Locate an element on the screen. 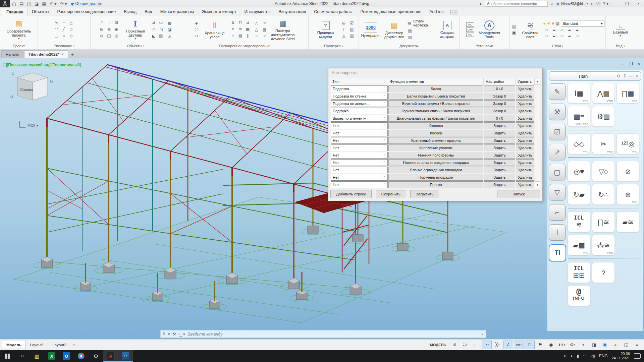  ribbon-tab-инструменты: Инструменты is located at coordinates (257, 12).